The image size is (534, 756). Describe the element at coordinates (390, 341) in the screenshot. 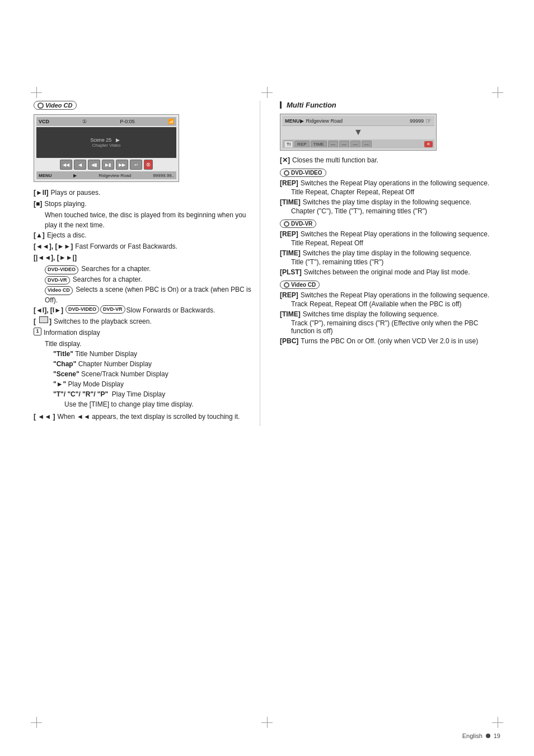

I see `vcd-pbc: [PBC] Turns the PBC On or Off. (only whe…` at that location.